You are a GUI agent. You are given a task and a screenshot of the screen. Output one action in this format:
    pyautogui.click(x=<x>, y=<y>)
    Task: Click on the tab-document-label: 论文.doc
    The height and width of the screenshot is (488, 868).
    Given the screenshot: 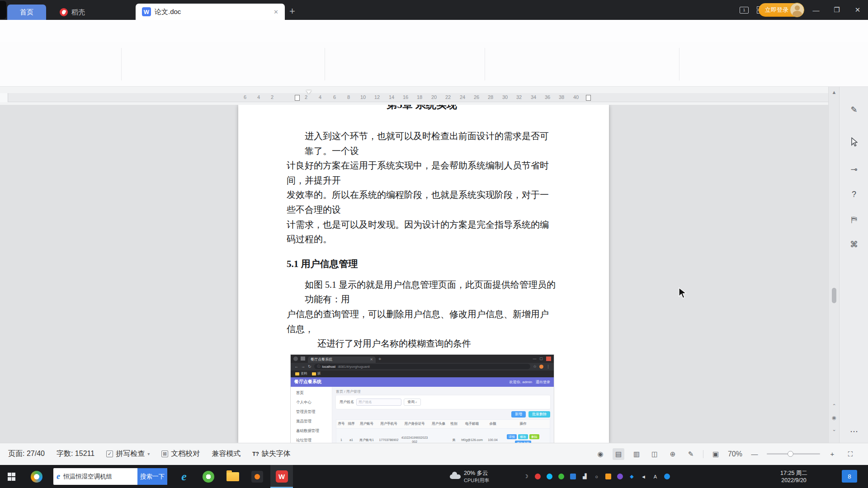 What is the action you would take?
    pyautogui.click(x=168, y=12)
    